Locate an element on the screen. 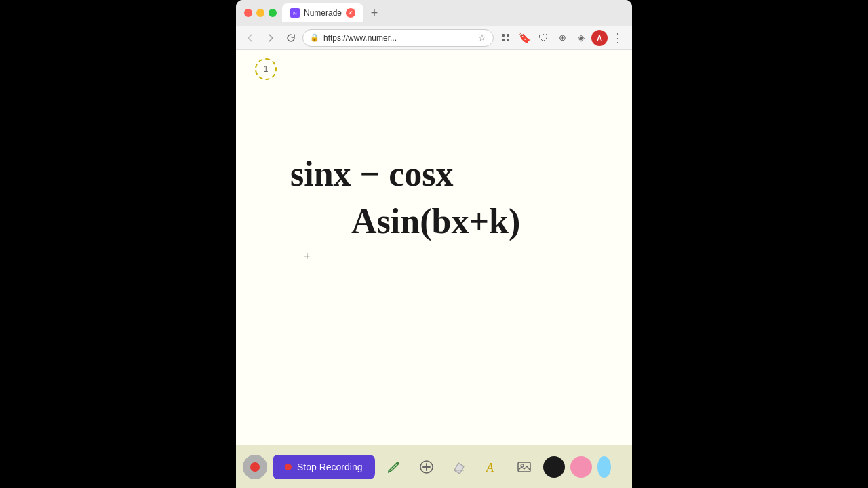 Image resolution: width=868 pixels, height=488 pixels. text-tool-button: A is located at coordinates (492, 467).